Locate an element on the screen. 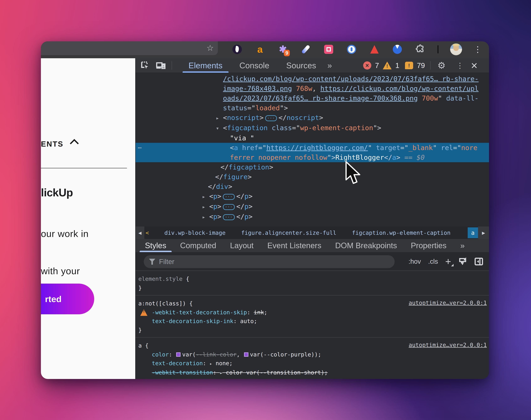 This screenshot has width=531, height=420. sidebar-tab-dom-breakpoints: DOM Breakpoints is located at coordinates (366, 245).